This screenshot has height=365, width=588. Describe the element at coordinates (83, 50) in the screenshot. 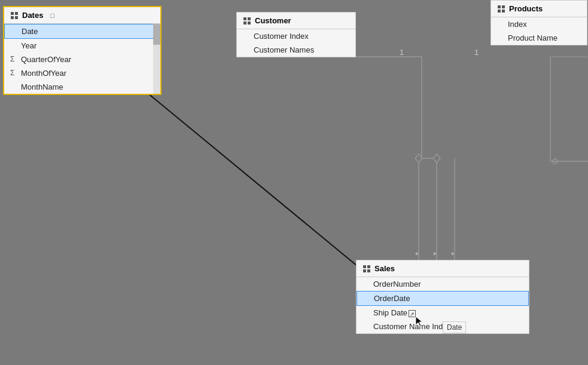

I see `dates-table: Dates □ Date Year QuarterOfYear MonthOfY…` at that location.